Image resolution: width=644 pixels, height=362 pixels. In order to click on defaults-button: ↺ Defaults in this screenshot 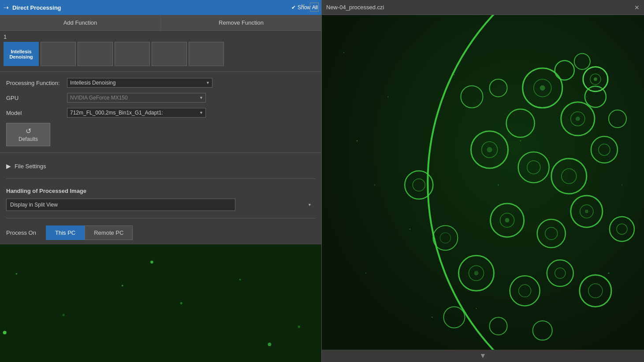, I will do `click(28, 135)`.